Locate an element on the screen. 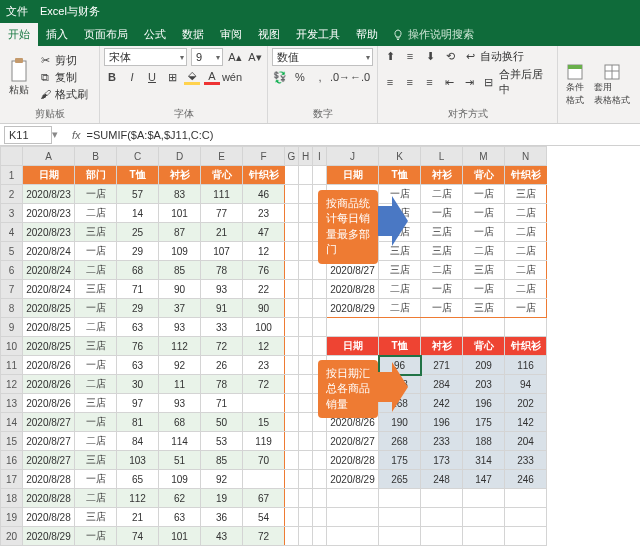  cell-A10: 2020/8/25 is located at coordinates (49, 346).